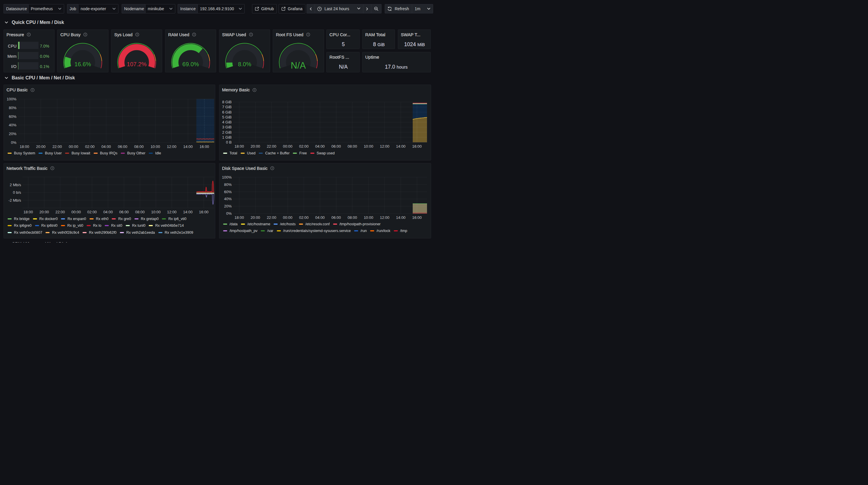 The width and height of the screenshot is (868, 485). Describe the element at coordinates (137, 64) in the screenshot. I see `svg-text: 107.2%` at that location.